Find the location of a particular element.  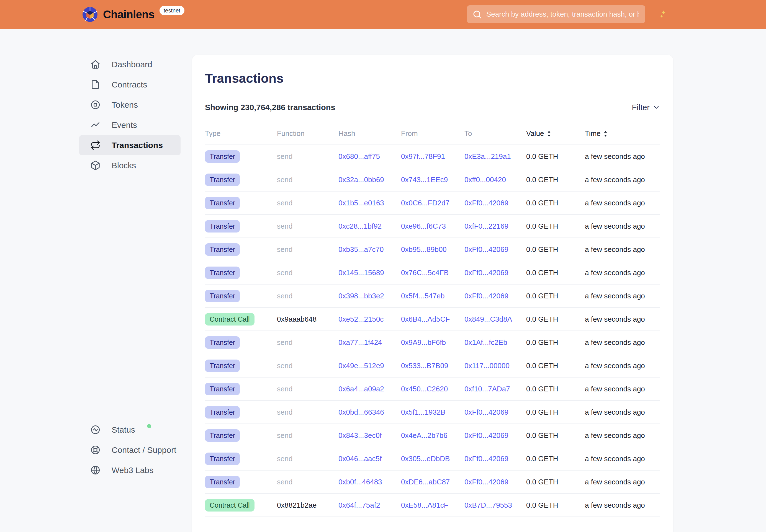

sidebar-item-label: Web3 Labs is located at coordinates (133, 470).